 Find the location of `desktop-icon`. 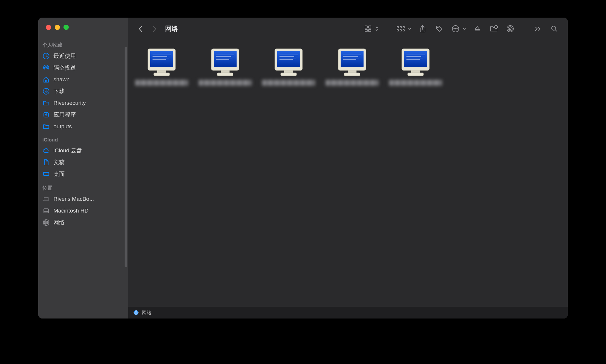

desktop-icon is located at coordinates (46, 174).